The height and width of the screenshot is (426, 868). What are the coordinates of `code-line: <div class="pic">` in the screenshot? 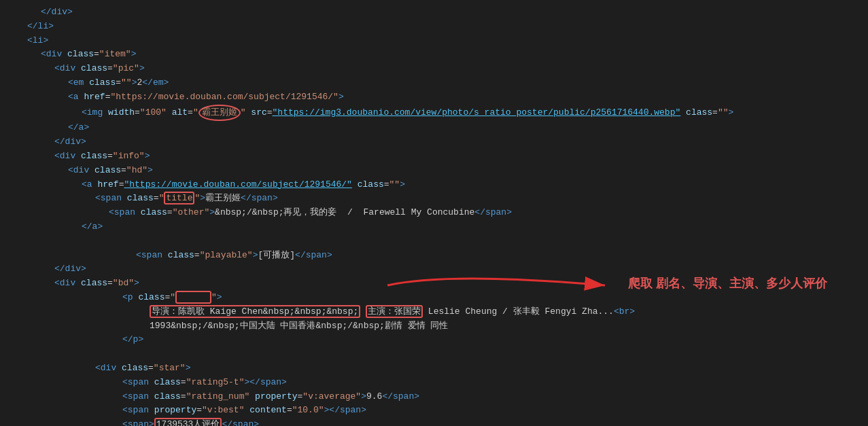 It's located at (434, 69).